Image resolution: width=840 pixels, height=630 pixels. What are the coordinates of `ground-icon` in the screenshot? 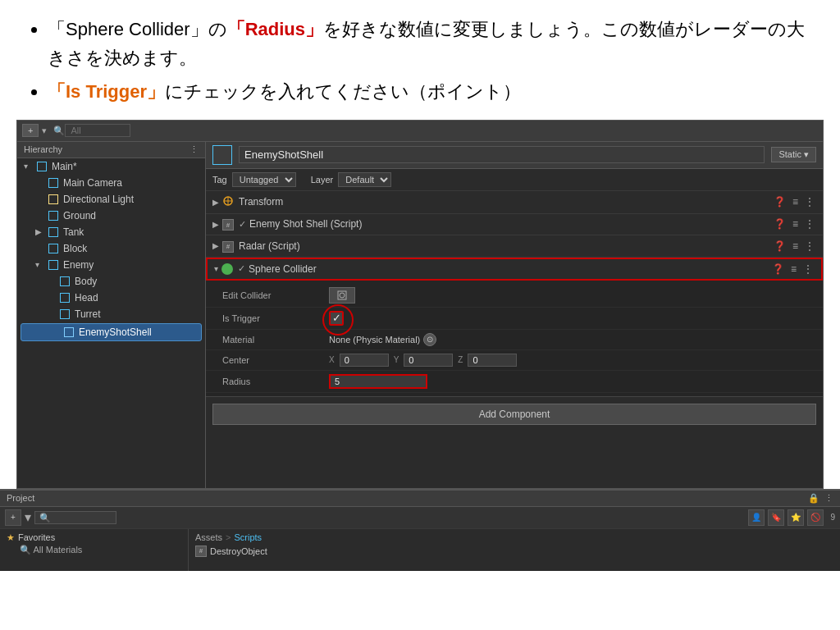 It's located at (53, 216).